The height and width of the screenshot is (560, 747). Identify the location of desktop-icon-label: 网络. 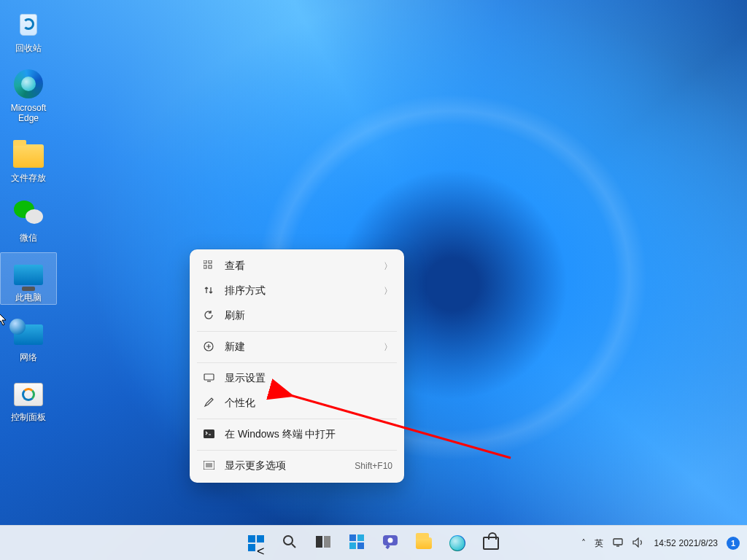
(28, 357).